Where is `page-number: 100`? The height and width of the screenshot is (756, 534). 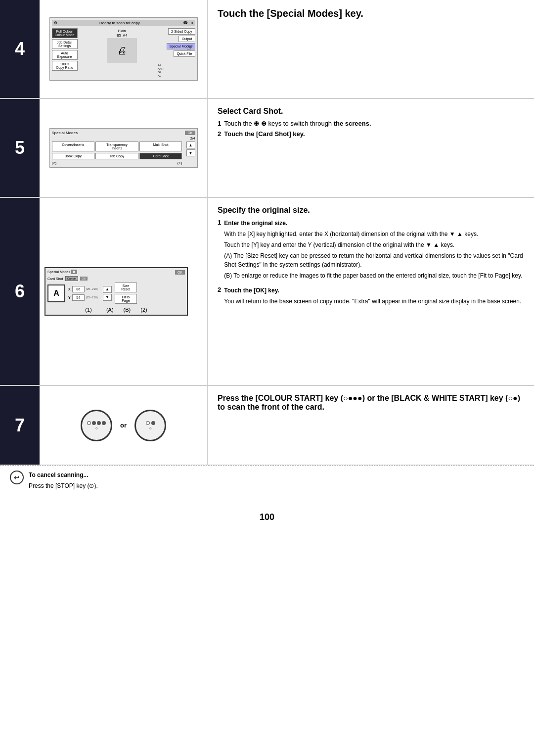
page-number: 100 is located at coordinates (267, 518).